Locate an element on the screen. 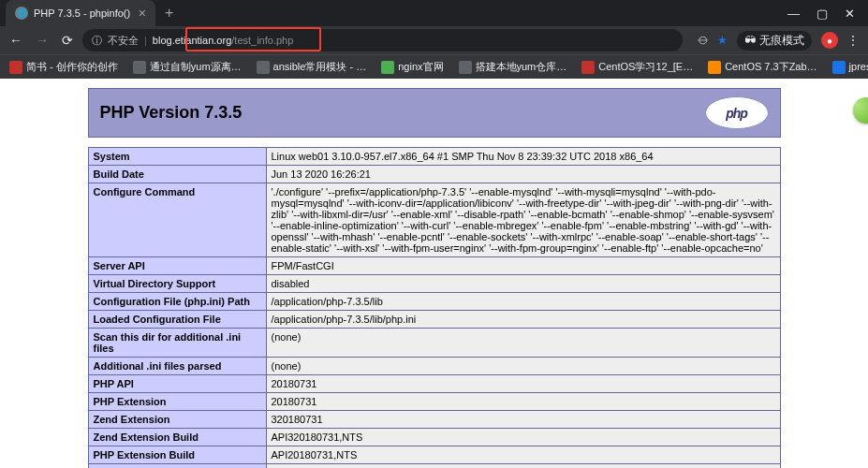  browser-tab: 🌐 PHP 7.3.5 - phpinfo() × is located at coordinates (81, 13).